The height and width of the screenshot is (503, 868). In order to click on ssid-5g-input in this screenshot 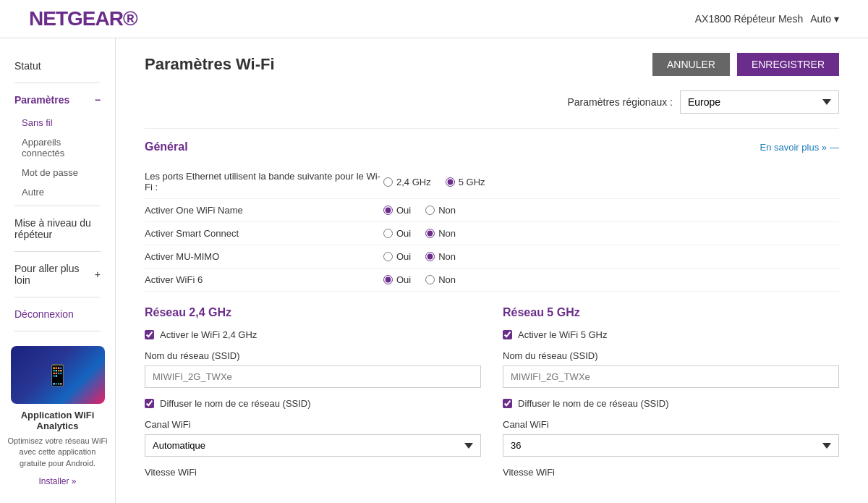, I will do `click(671, 376)`.